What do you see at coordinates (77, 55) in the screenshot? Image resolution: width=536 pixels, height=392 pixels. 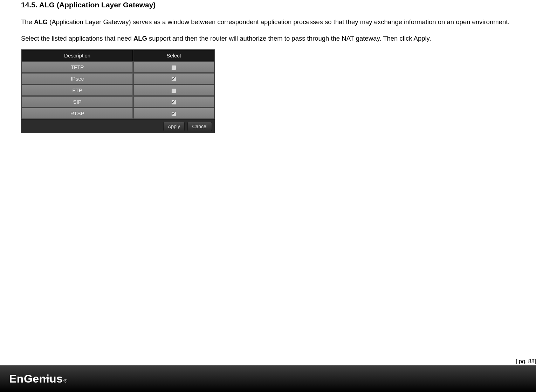 I see `col-header-description: Description` at bounding box center [77, 55].